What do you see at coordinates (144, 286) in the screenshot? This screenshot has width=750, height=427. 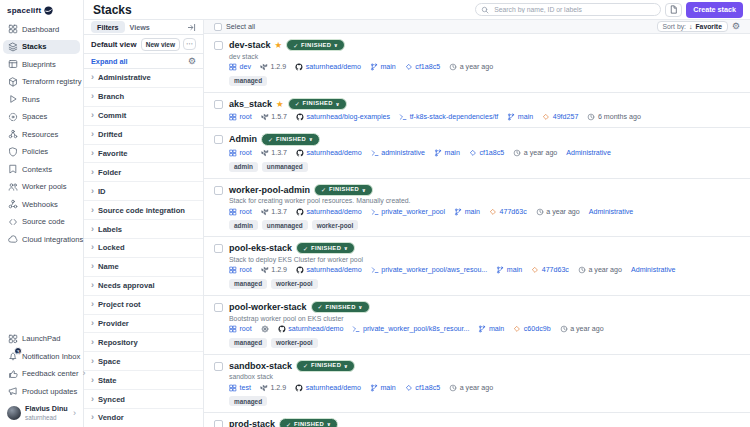 I see `filter-section-needs-approval: ›Needs approval` at bounding box center [144, 286].